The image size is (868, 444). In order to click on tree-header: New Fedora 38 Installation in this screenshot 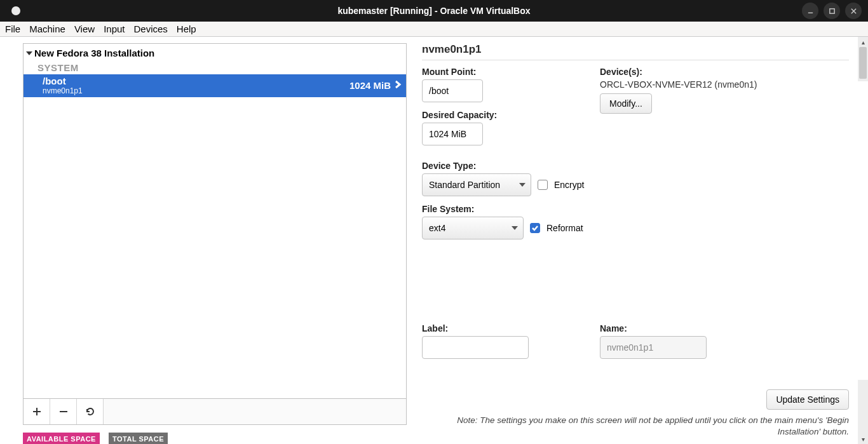, I will do `click(215, 52)`.